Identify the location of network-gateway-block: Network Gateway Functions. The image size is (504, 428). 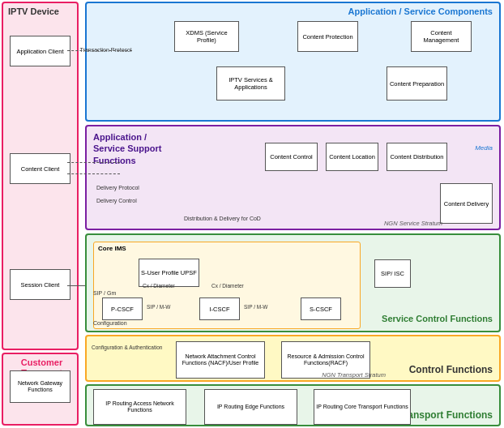
(41, 387).